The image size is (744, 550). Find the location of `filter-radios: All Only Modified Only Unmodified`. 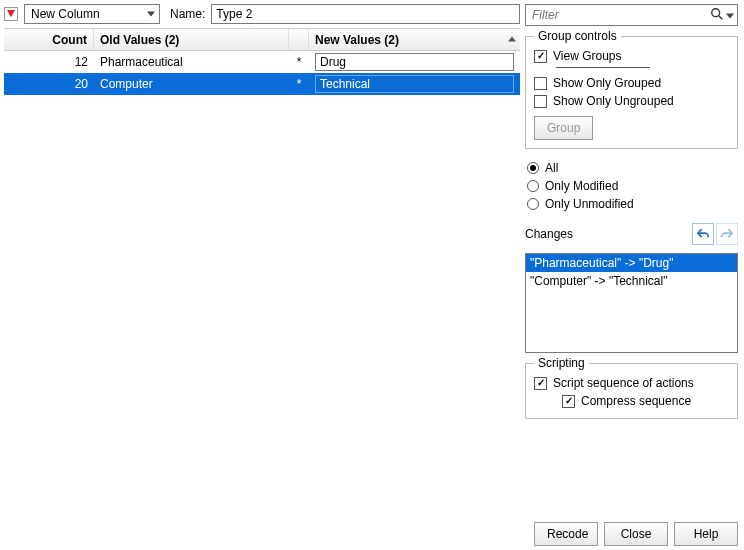

filter-radios: All Only Modified Only Unmodified is located at coordinates (632, 184).